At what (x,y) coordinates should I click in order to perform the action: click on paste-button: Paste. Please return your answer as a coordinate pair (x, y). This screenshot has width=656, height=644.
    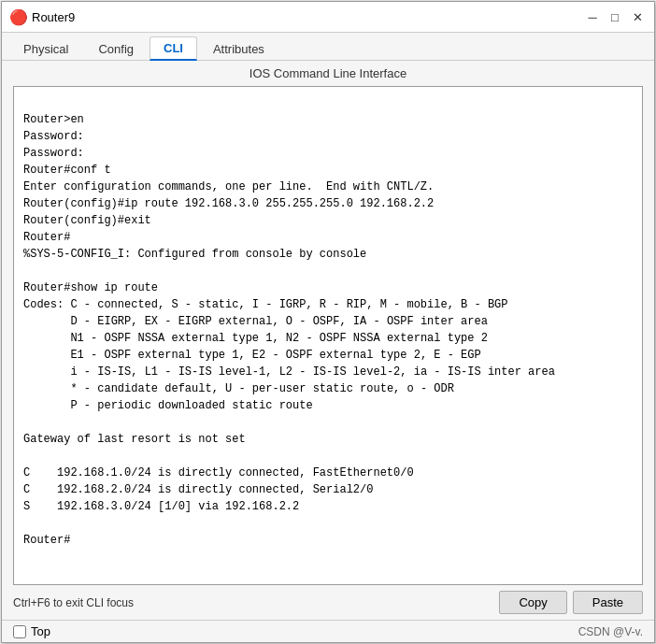
    Looking at the image, I should click on (607, 602).